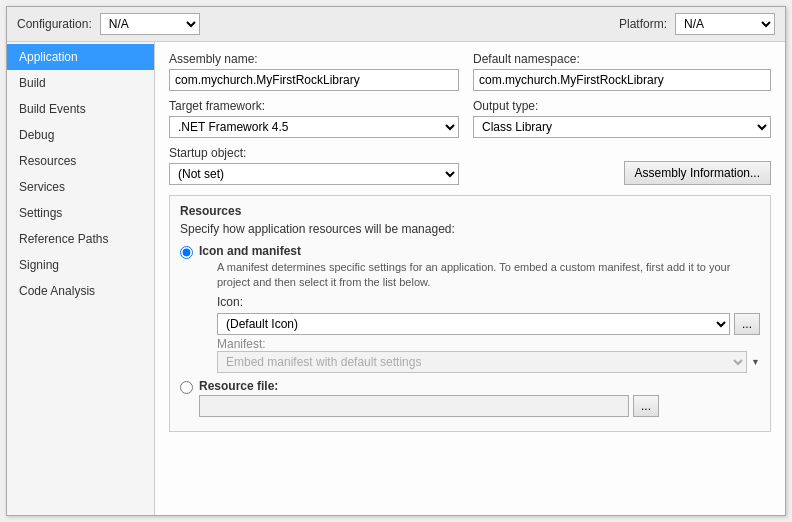  I want to click on target-framework-label: Target framework:, so click(314, 106).